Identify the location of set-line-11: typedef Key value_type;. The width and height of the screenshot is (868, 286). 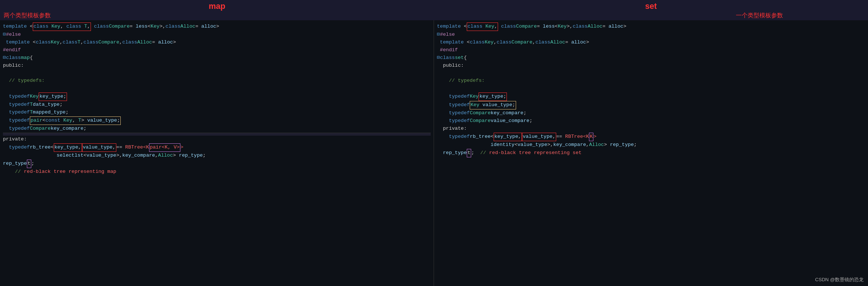
(651, 105).